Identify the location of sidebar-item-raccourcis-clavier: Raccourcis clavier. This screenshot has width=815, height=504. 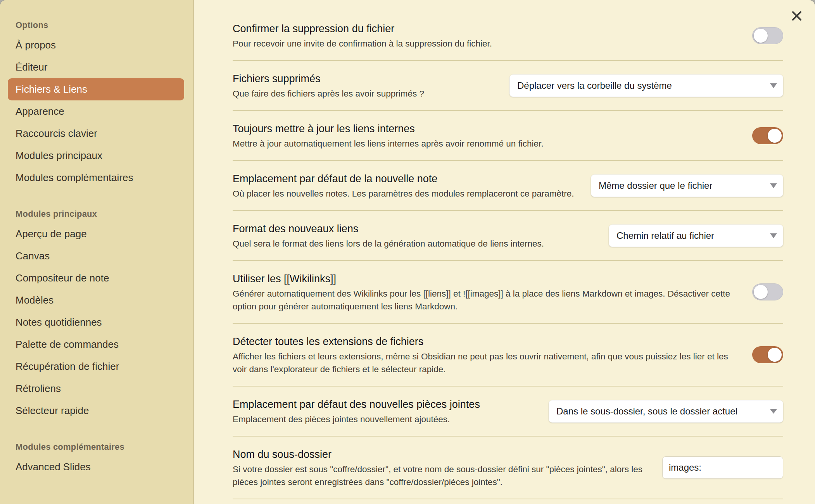
(96, 133).